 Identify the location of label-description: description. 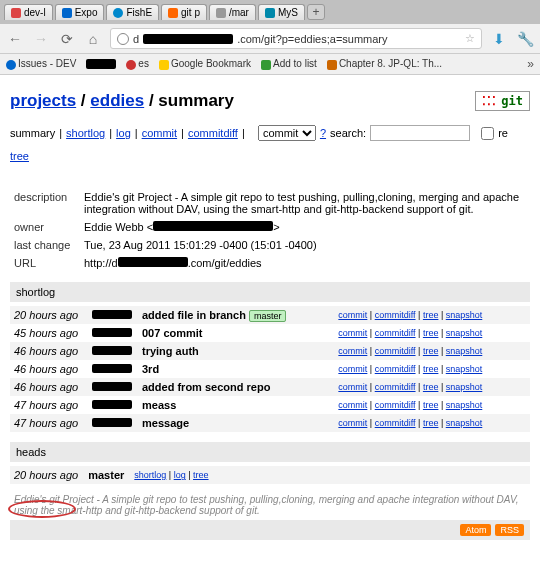
(45, 203).